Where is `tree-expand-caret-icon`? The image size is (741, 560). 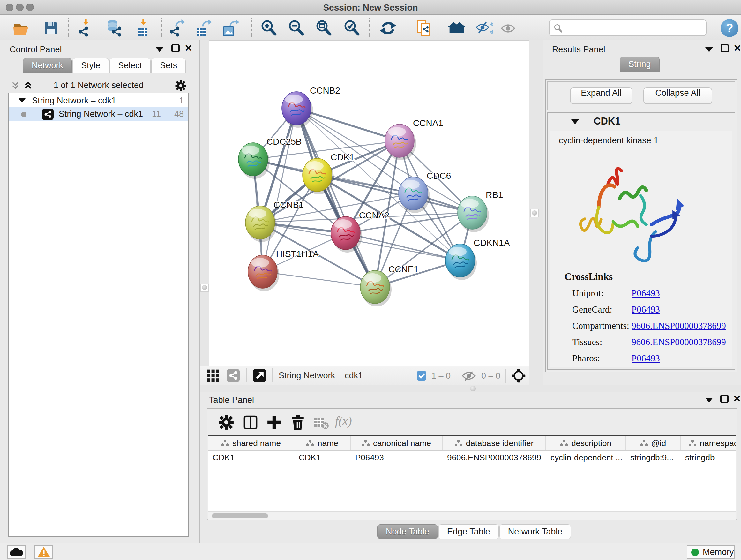
tree-expand-caret-icon is located at coordinates (22, 101).